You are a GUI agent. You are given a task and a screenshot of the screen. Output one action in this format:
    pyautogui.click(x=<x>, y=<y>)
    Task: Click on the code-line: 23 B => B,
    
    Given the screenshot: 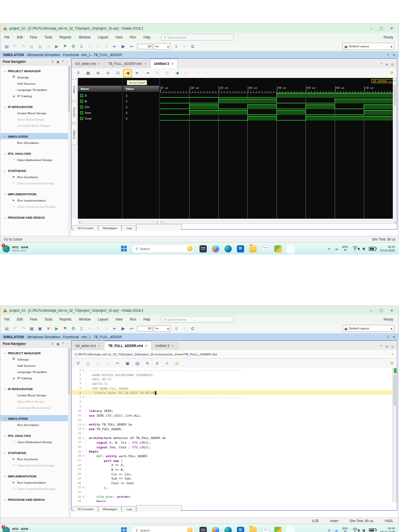 What is the action you would take?
    pyautogui.click(x=232, y=470)
    